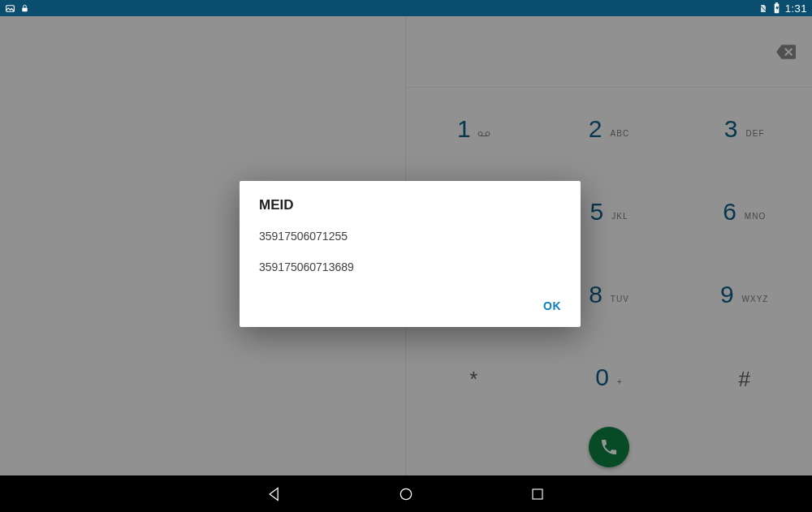 The width and height of the screenshot is (812, 512). I want to click on nav-back-button, so click(274, 494).